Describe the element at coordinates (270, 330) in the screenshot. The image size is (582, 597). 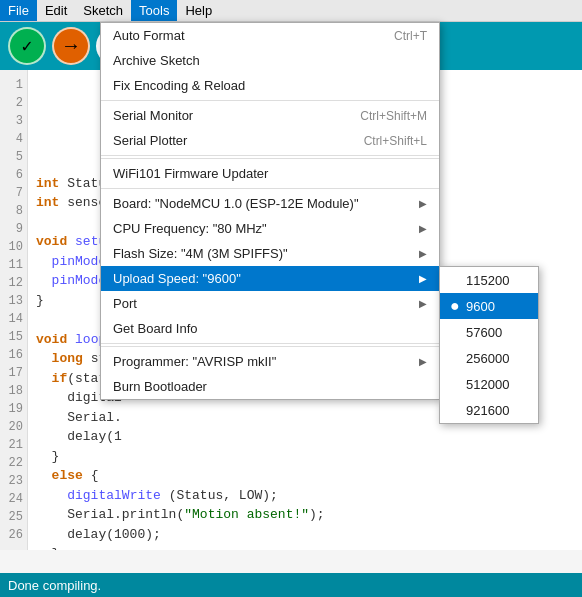
I see `menu-get-board-info: Get Board Info` at that location.